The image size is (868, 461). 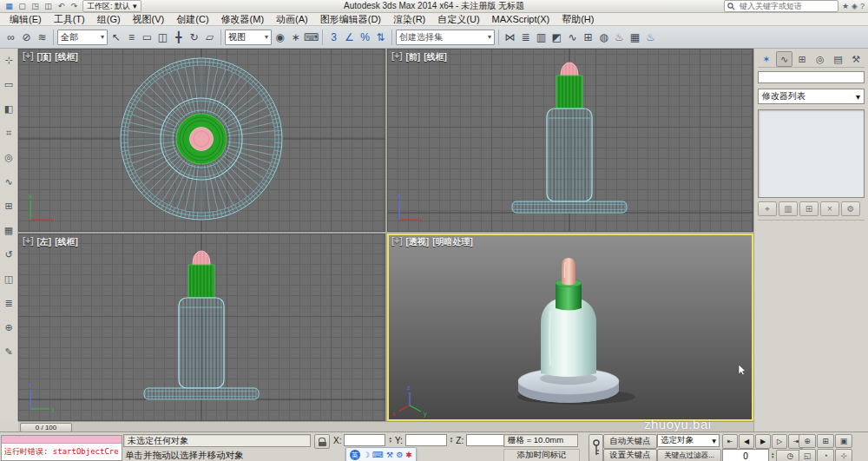 What do you see at coordinates (9, 280) in the screenshot?
I see `side-tool-icon: ◫` at bounding box center [9, 280].